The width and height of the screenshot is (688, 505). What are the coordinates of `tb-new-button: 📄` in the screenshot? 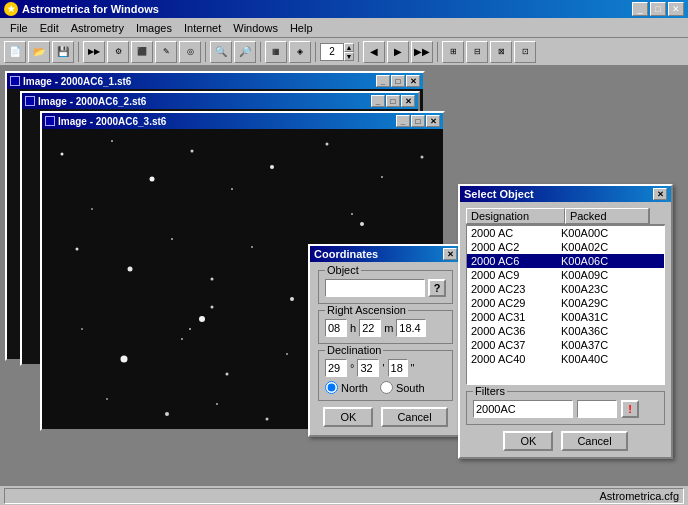 It's located at (15, 52).